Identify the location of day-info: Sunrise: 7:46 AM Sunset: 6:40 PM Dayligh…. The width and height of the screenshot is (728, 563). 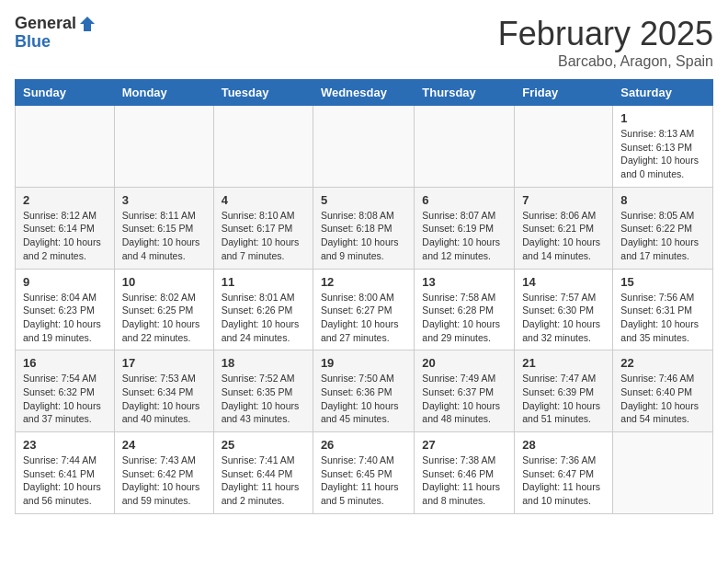
(663, 399).